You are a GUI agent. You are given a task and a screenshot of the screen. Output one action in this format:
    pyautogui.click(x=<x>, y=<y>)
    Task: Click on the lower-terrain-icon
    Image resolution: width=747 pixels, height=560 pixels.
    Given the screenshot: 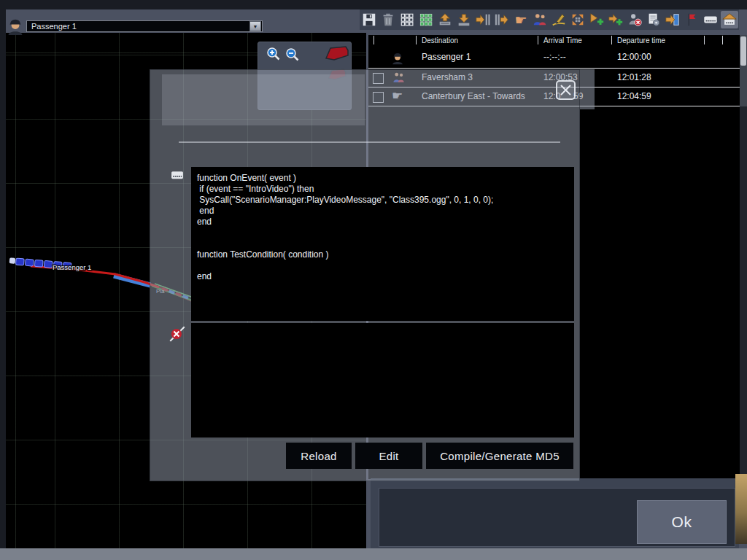 What is the action you would take?
    pyautogui.click(x=464, y=20)
    